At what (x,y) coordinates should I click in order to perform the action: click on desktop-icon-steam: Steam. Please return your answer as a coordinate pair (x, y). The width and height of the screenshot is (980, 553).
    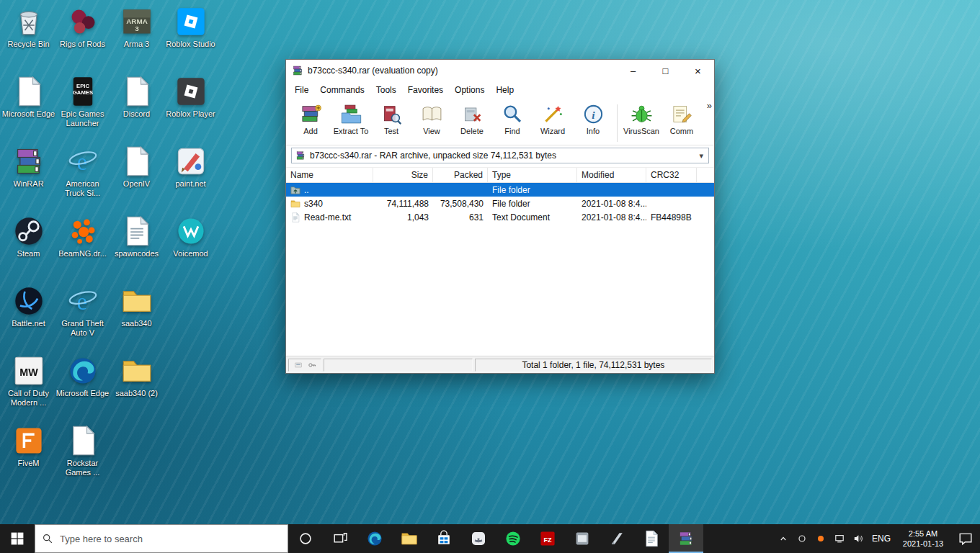
    Looking at the image, I should click on (29, 251).